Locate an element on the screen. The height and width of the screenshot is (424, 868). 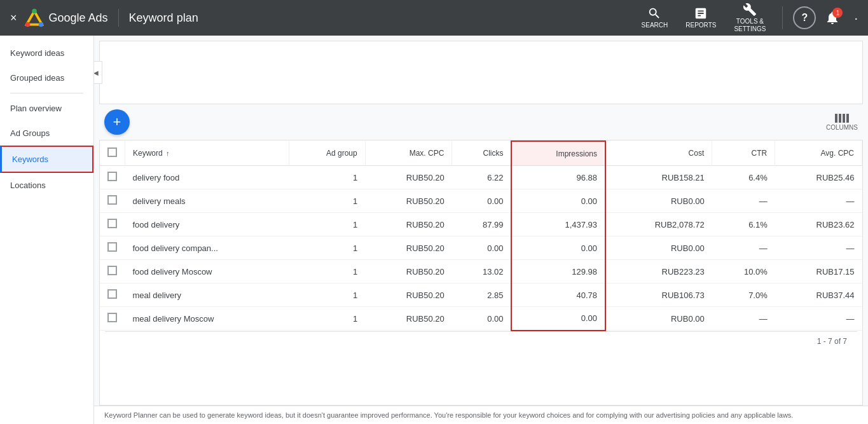
table-row: food delivery compan... 1 RUB50.20 0.00 … is located at coordinates (481, 248).